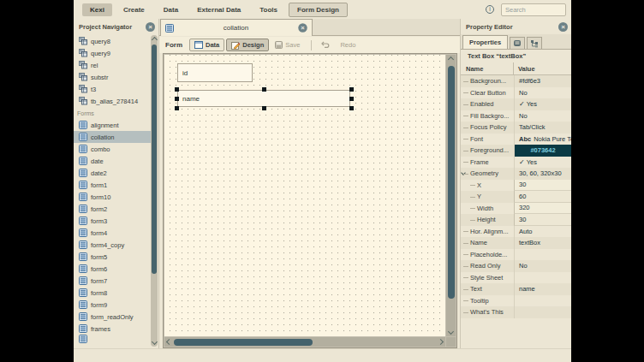  What do you see at coordinates (112, 161) in the screenshot?
I see `sidebar-item-date: date` at bounding box center [112, 161].